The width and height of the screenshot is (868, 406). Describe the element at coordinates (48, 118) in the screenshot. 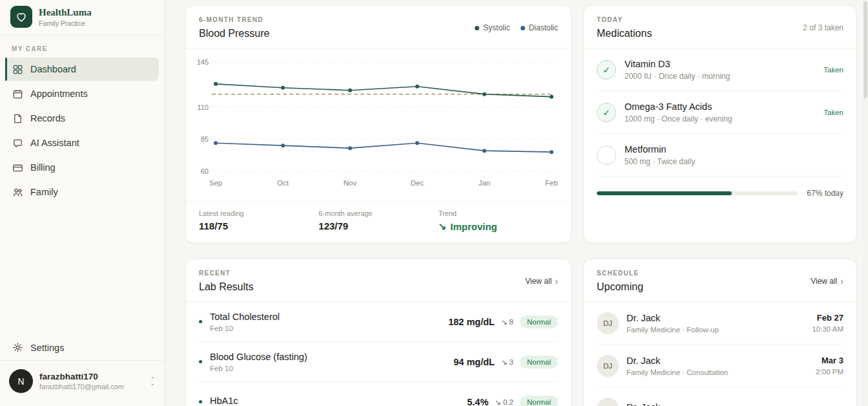

I see `sidebar-item-label: Records` at that location.